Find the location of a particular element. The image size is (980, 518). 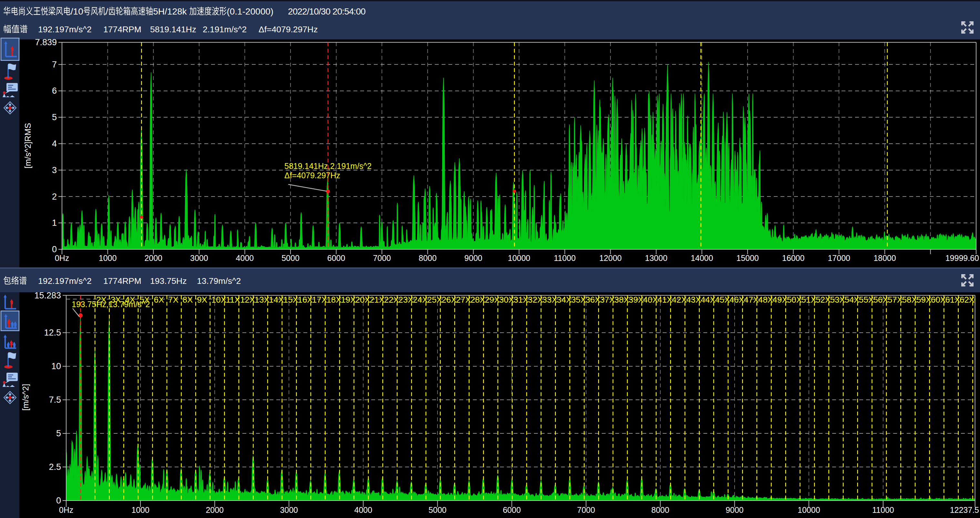

svg-text: 2022/10/30 20:54:00 is located at coordinates (326, 11).